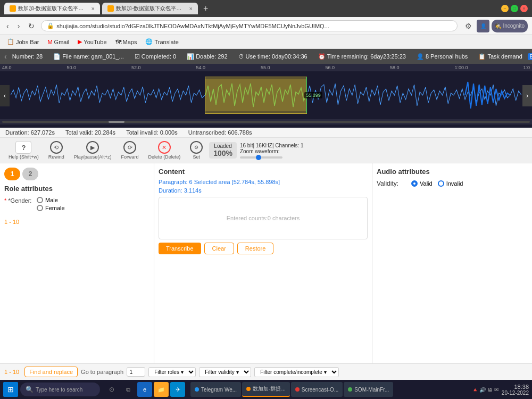  I want to click on gender-male-option: Male, so click(51, 200).